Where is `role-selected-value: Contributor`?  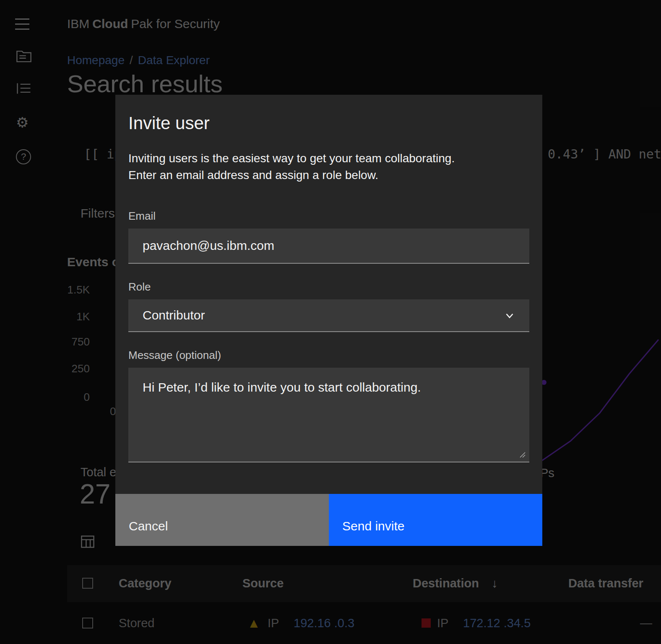
role-selected-value: Contributor is located at coordinates (323, 315).